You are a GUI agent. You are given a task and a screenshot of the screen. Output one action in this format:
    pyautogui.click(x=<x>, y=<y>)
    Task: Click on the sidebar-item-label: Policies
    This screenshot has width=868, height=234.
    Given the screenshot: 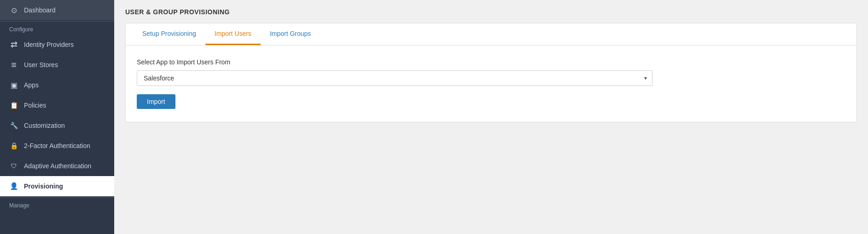 What is the action you would take?
    pyautogui.click(x=35, y=105)
    